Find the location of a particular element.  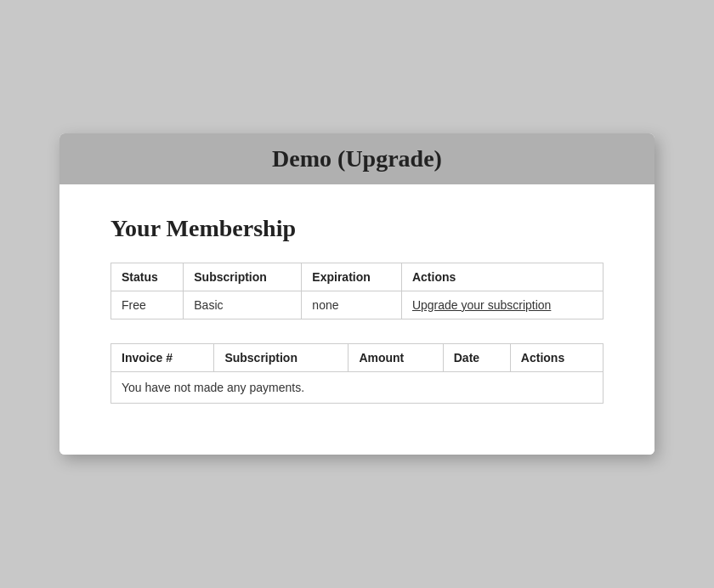

membership-actions-cell: Upgrade your subscription is located at coordinates (502, 306).